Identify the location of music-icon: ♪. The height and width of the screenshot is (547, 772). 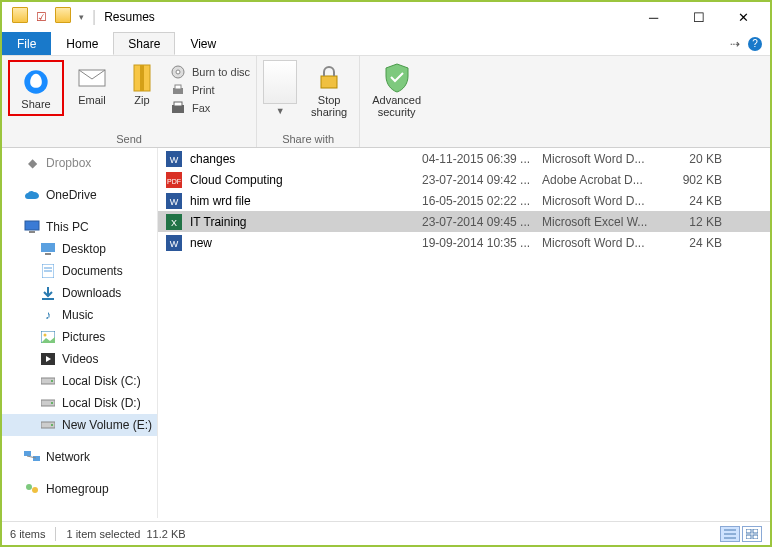
(48, 315).